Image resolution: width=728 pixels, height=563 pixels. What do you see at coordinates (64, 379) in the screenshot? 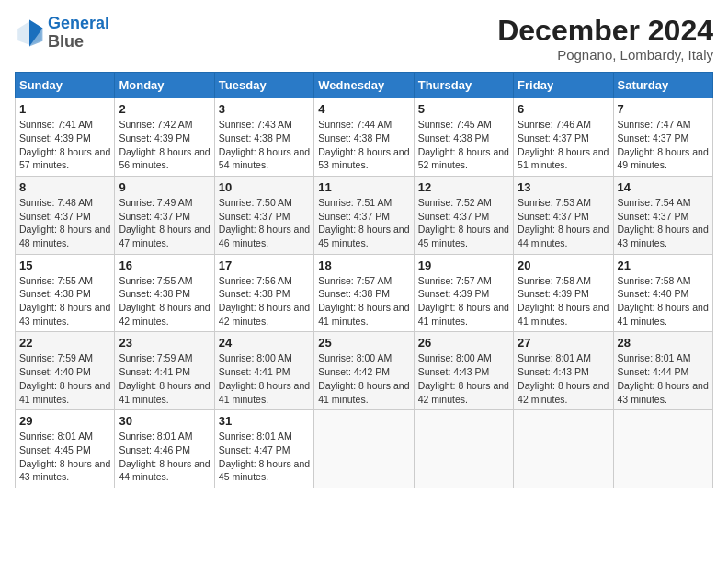
I see `day-info: Sunrise: 7:59 AMSunset: 4:40 PMDaylight:…` at bounding box center [64, 379].